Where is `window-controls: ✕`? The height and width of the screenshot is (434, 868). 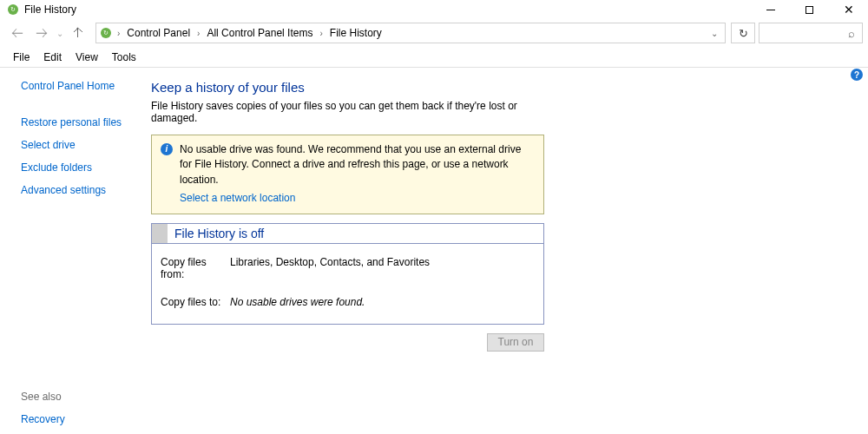
window-controls: ✕ is located at coordinates (809, 10).